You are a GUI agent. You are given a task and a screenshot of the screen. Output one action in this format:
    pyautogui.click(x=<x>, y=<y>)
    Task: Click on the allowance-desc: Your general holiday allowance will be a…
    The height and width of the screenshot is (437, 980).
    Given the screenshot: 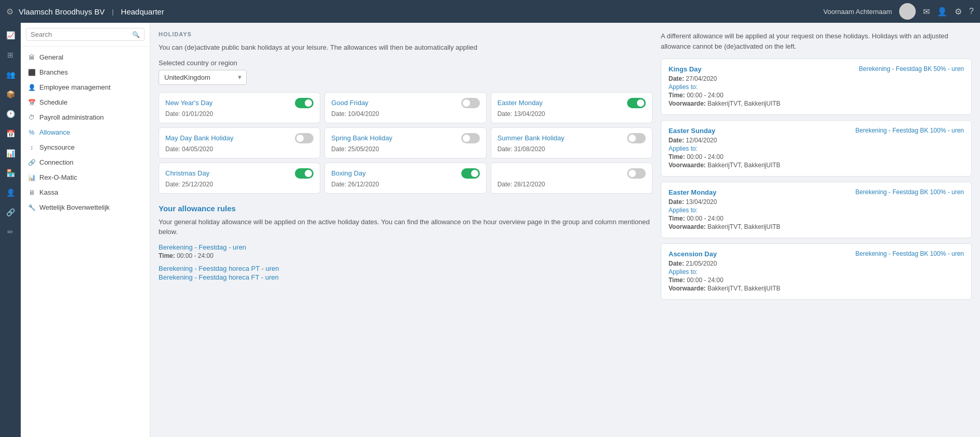 What is the action you would take?
    pyautogui.click(x=405, y=227)
    